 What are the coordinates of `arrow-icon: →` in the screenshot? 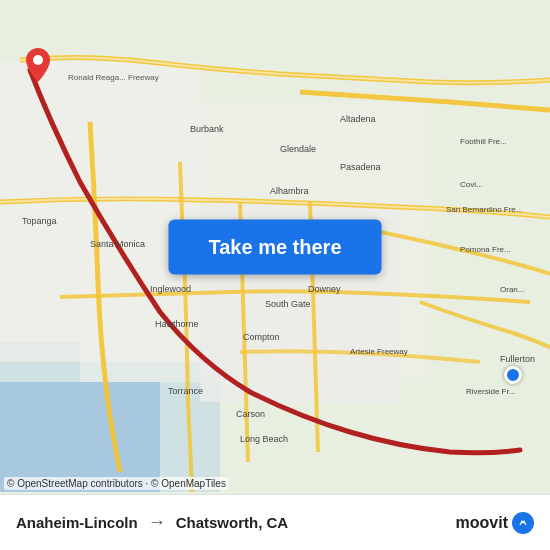 It's located at (157, 522).